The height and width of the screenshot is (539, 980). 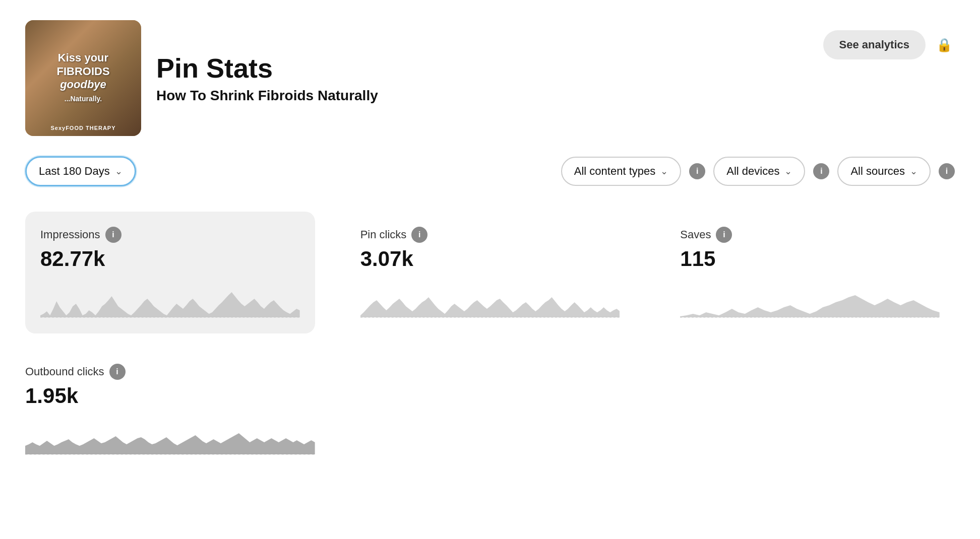 What do you see at coordinates (758, 171) in the screenshot?
I see `filters-right: All content types ⌄ i All devices ⌄ i Al…` at bounding box center [758, 171].